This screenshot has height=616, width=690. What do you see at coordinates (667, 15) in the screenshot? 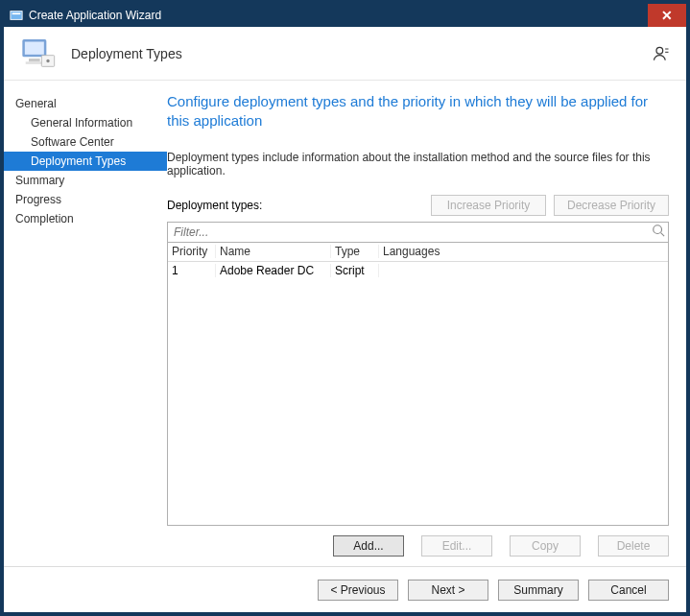
I see `close-button: ✕` at bounding box center [667, 15].